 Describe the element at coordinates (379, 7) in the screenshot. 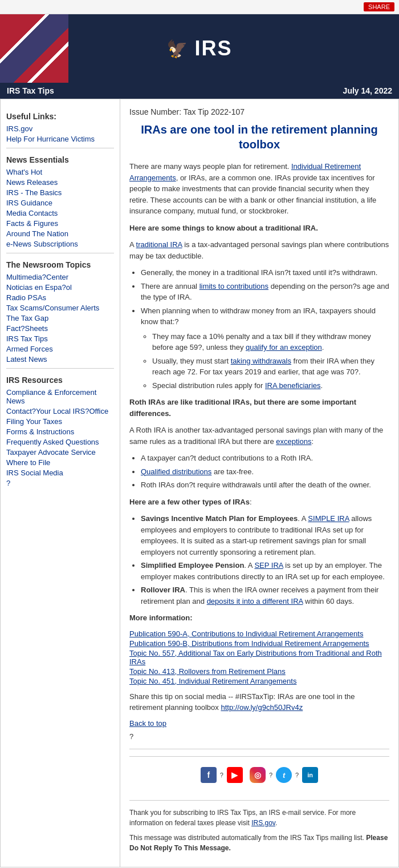

I see `share-button: SHARE` at that location.